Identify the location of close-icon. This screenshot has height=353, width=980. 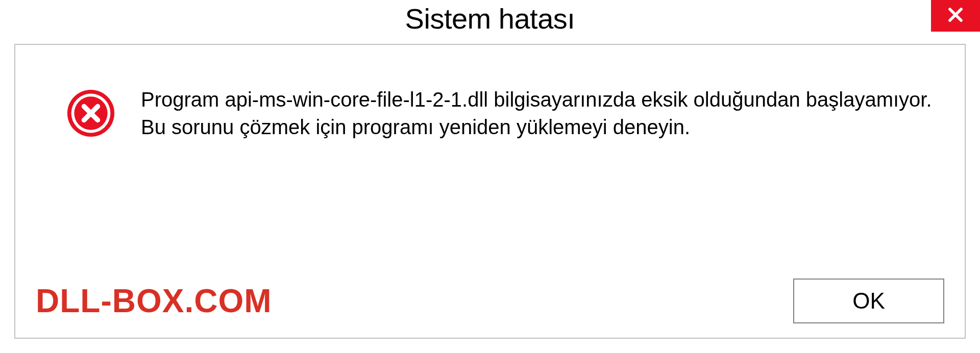
(955, 16).